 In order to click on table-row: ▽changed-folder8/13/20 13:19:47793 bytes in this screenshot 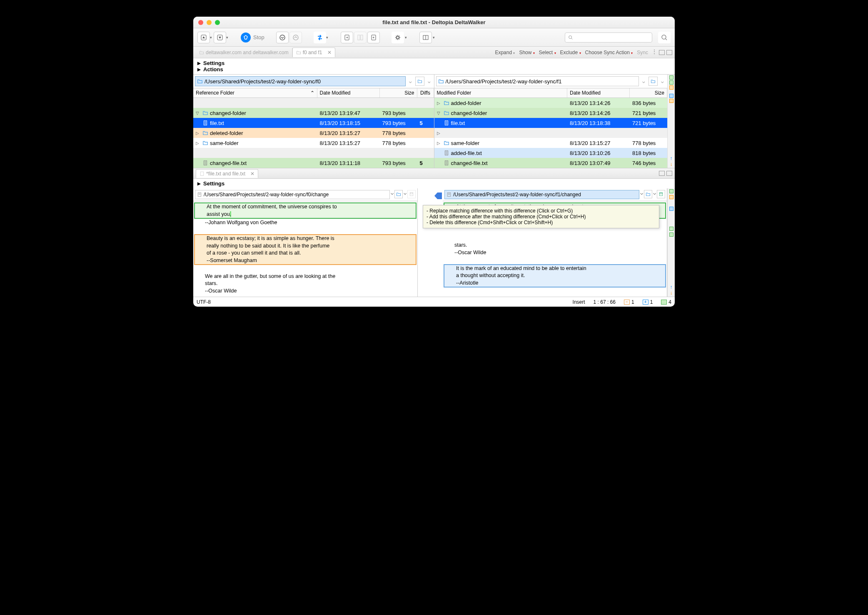, I will do `click(314, 113)`.